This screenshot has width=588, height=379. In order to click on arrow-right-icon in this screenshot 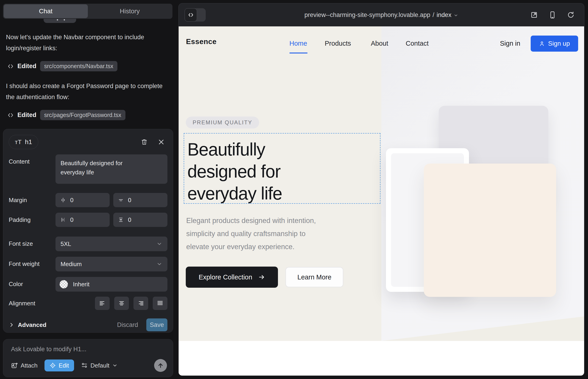, I will do `click(262, 277)`.